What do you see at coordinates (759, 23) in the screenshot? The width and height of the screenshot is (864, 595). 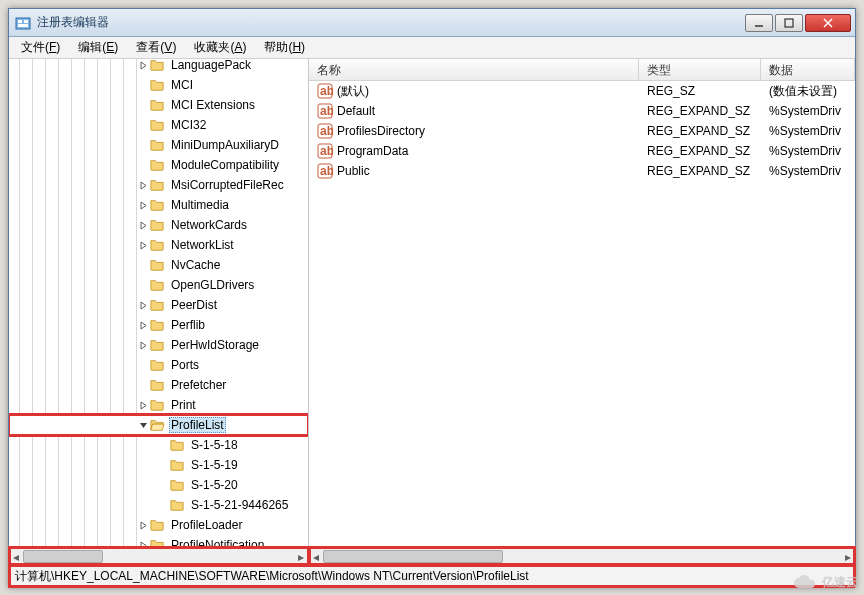 I see `minimize-button` at bounding box center [759, 23].